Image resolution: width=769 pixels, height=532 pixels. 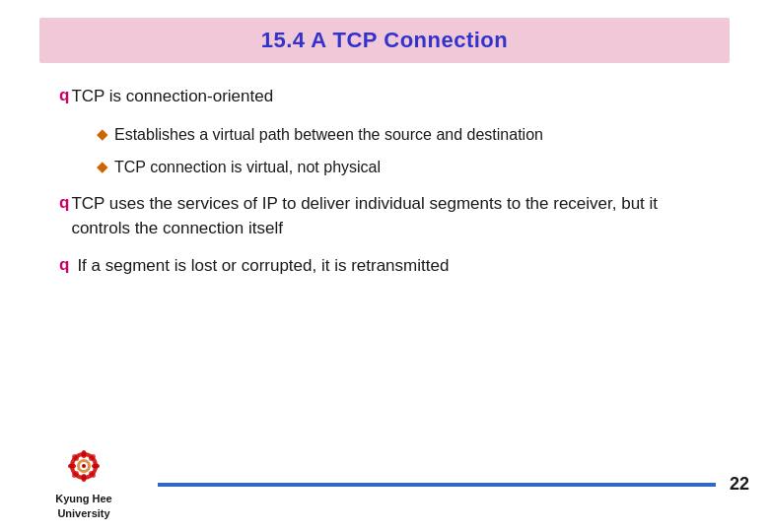 What do you see at coordinates (64, 96) in the screenshot?
I see `q-marker-1: q` at bounding box center [64, 96].